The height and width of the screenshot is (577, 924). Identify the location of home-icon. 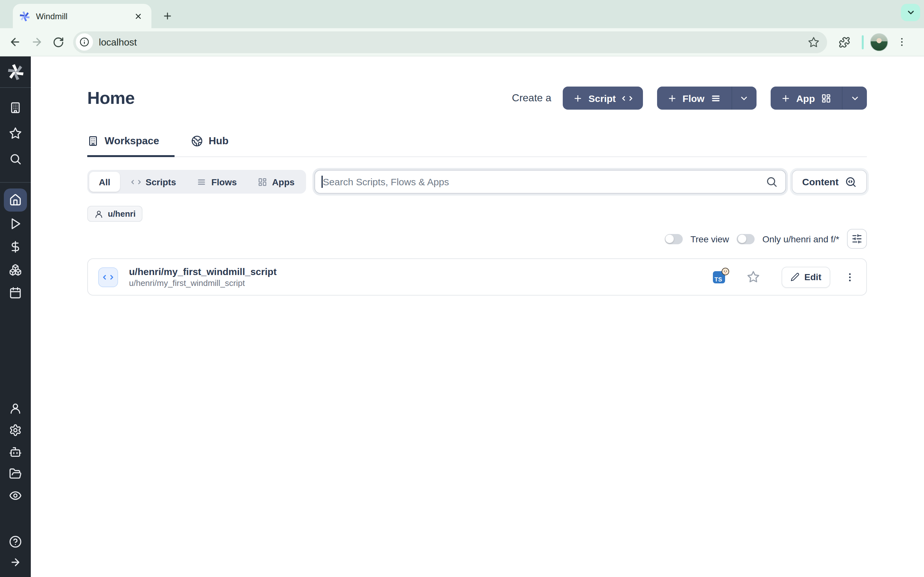
(15, 200).